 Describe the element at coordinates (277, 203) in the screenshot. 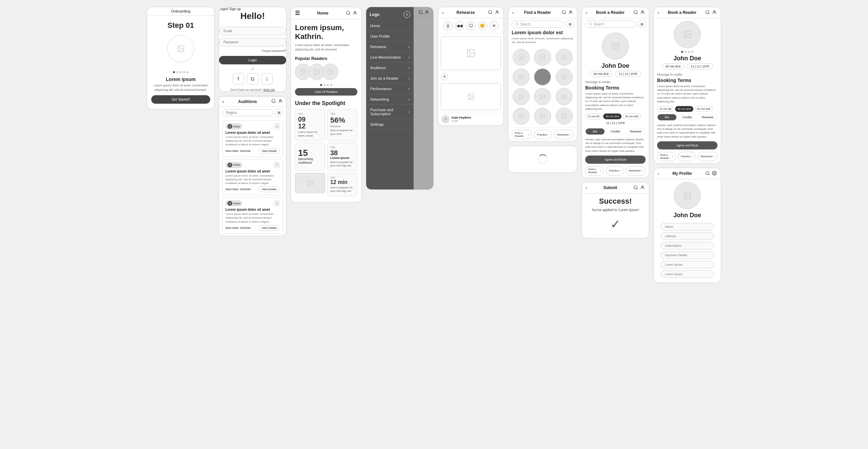

I see `bookmark-3: ☐` at that location.